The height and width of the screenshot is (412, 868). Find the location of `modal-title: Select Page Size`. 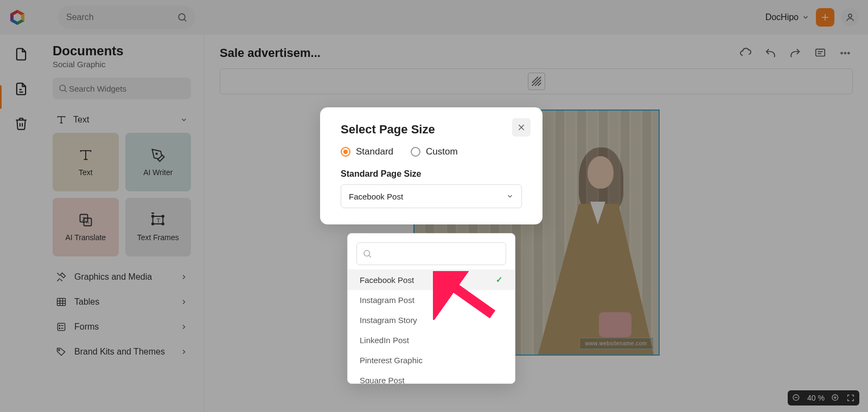

modal-title: Select Page Size is located at coordinates (431, 130).